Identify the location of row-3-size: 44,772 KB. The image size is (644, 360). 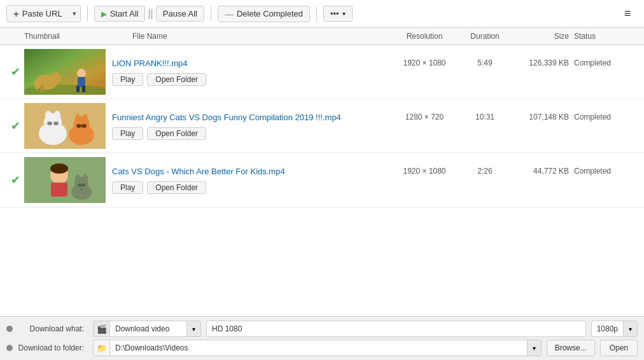
(542, 171).